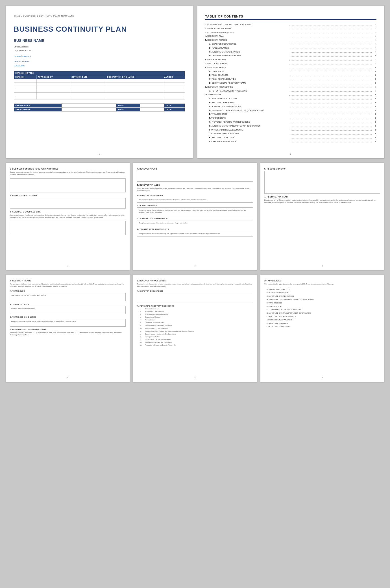  What do you see at coordinates (250, 75) in the screenshot?
I see `toc-item-label: B. TEAM CONTACTS` at bounding box center [250, 75].